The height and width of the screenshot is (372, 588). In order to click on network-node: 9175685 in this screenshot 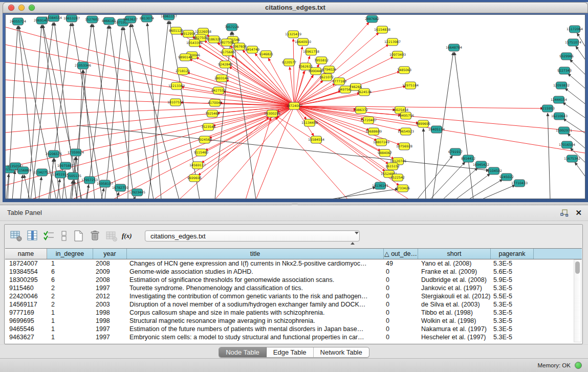, I will do `click(228, 52)`.